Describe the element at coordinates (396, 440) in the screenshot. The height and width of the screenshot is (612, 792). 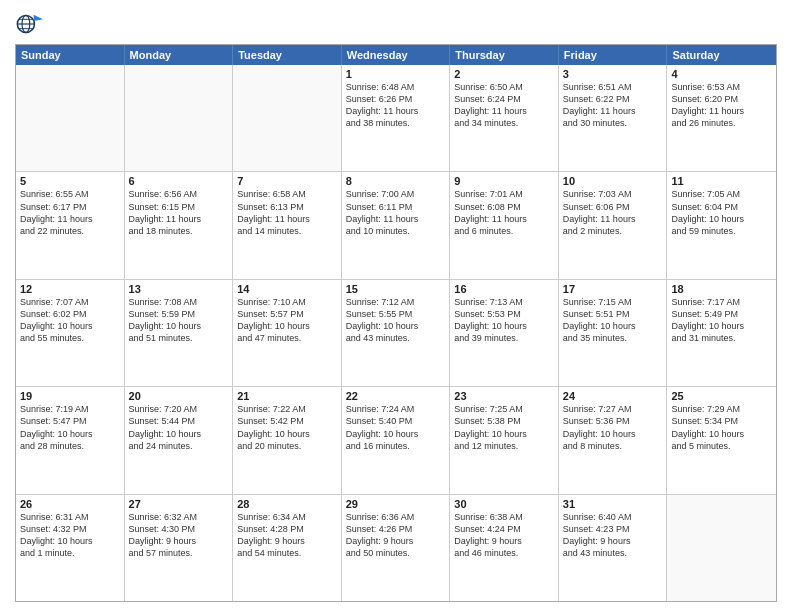
I see `calendar-cell-r3c3: 22Sunrise: 7:24 AMSunset: 5:40 PMDayligh…` at that location.